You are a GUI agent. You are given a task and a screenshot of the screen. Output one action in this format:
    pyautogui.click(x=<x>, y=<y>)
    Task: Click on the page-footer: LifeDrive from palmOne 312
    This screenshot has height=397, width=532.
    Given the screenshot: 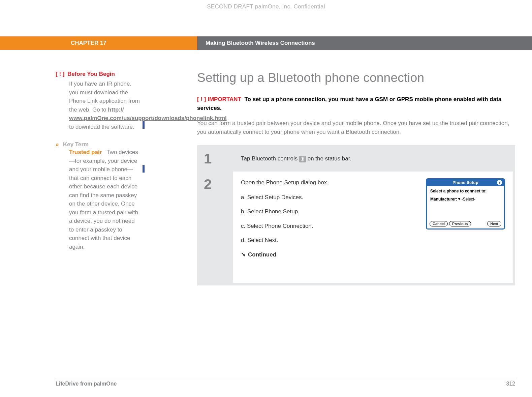 What is the action you would take?
    pyautogui.click(x=285, y=382)
    